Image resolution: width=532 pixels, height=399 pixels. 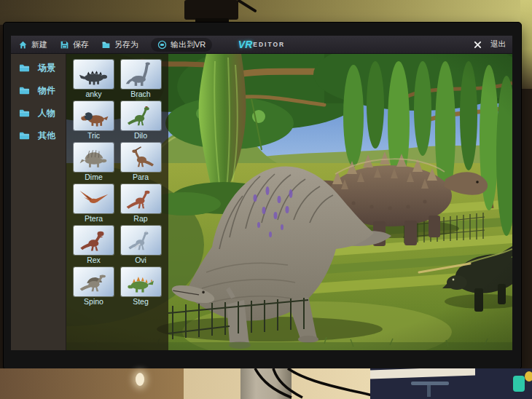 What do you see at coordinates (115, 45) in the screenshot?
I see `menubar-left: 新建 保存 另存为 输出到VR` at bounding box center [115, 45].